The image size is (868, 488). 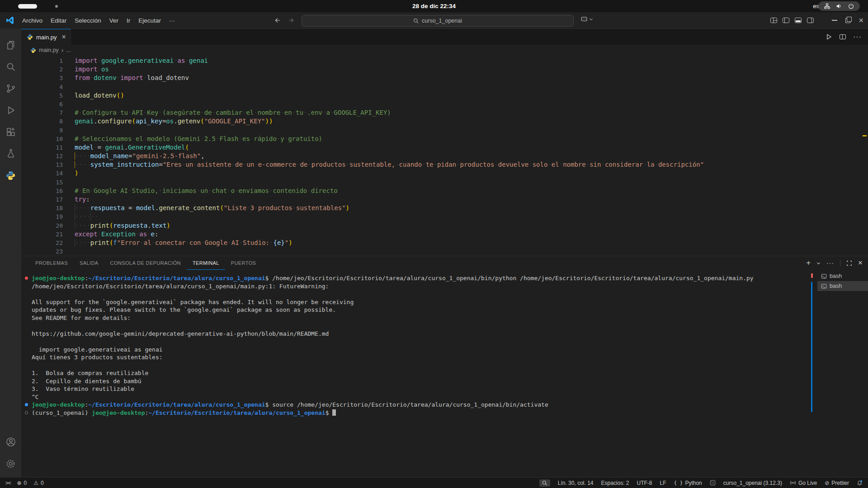 What do you see at coordinates (860, 263) in the screenshot?
I see `close-panel-button: ×` at bounding box center [860, 263].